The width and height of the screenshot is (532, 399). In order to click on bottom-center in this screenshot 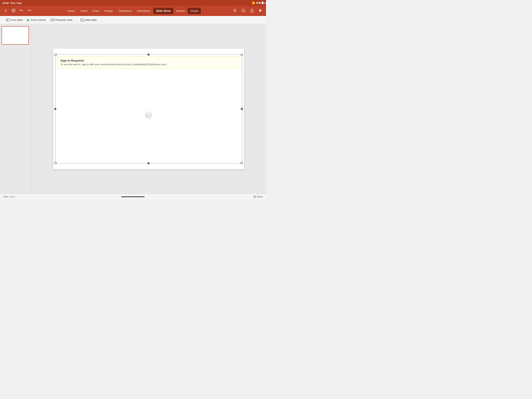, I will do `click(133, 197)`.